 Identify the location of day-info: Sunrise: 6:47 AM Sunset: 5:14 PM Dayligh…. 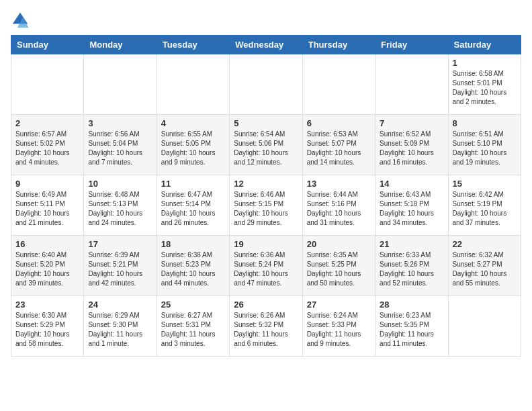
(193, 209).